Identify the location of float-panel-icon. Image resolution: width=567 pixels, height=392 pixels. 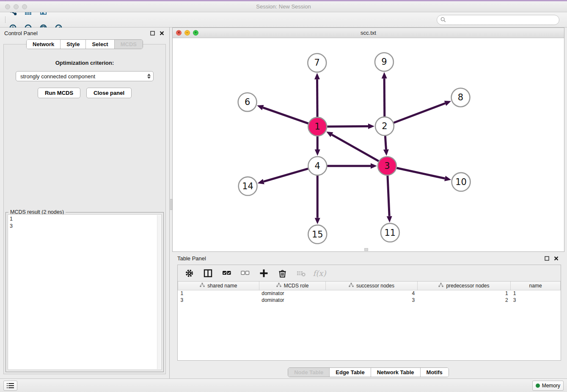
(152, 33).